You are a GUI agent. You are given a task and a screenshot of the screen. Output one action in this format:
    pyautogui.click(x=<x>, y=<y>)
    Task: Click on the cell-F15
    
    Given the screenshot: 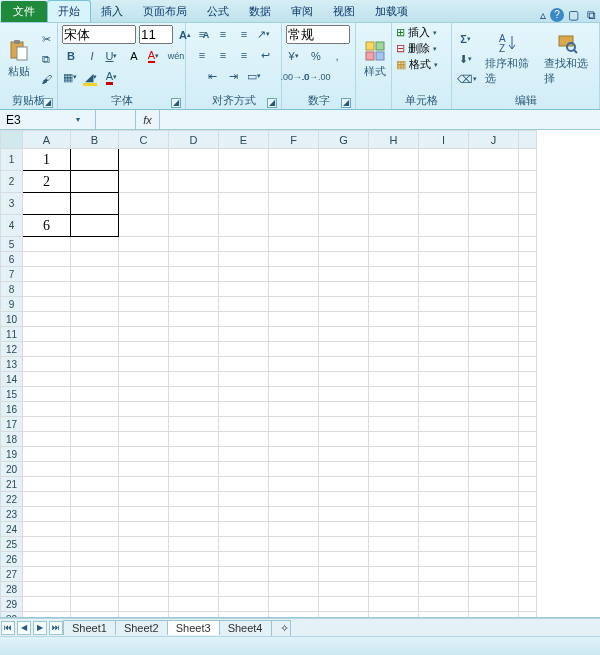 What is the action you would take?
    pyautogui.click(x=294, y=394)
    